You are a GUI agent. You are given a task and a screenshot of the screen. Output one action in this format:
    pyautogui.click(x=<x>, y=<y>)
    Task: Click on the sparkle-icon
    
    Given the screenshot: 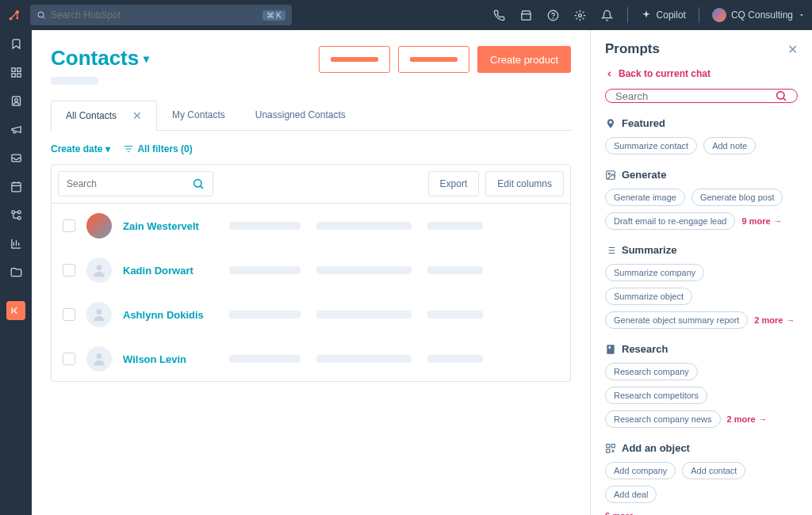 What is the action you would take?
    pyautogui.click(x=646, y=15)
    